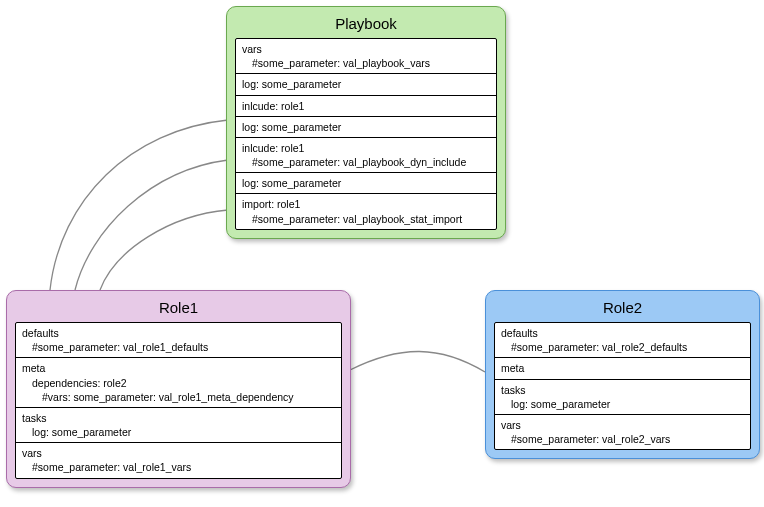  Describe the element at coordinates (622, 432) in the screenshot. I see `role2-cell: vars #some_parameter: val_role2_vars` at that location.